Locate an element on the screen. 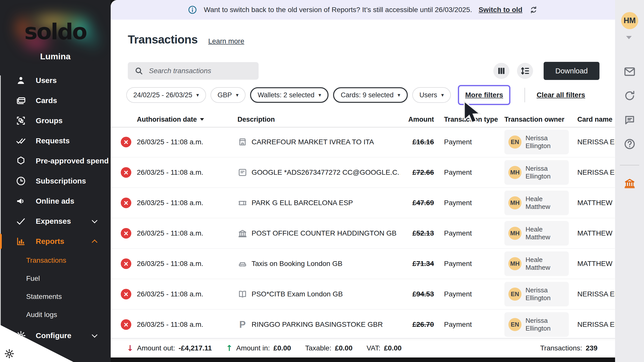 Image resolution: width=644 pixels, height=362 pixels. owner-avatar: EN is located at coordinates (515, 142).